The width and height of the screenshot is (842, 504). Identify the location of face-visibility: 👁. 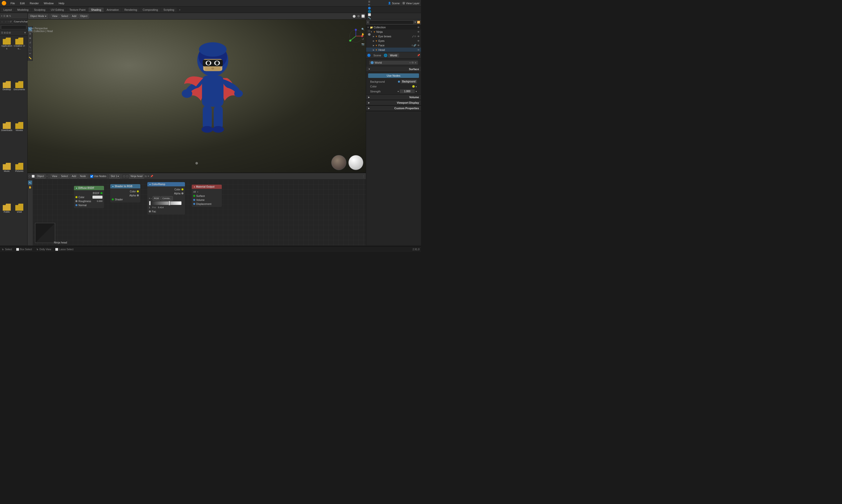
(418, 46).